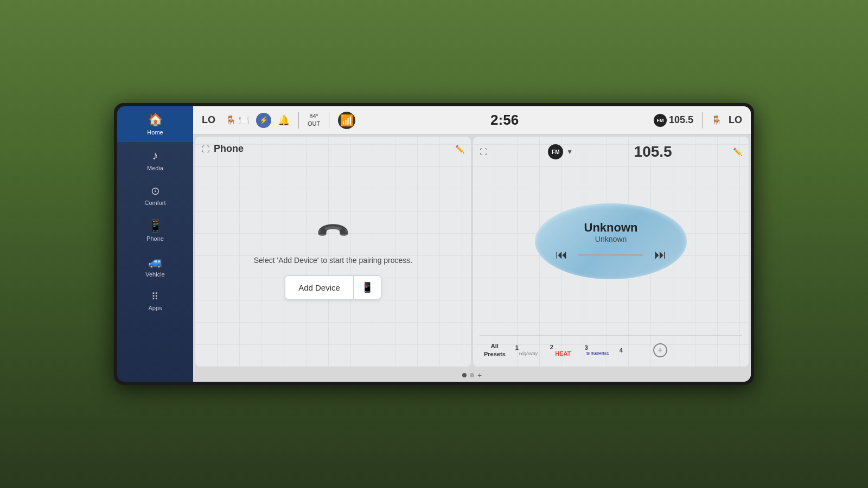  Describe the element at coordinates (155, 195) in the screenshot. I see `sidebar-item-comfort: ⊙ Comfort` at that location.